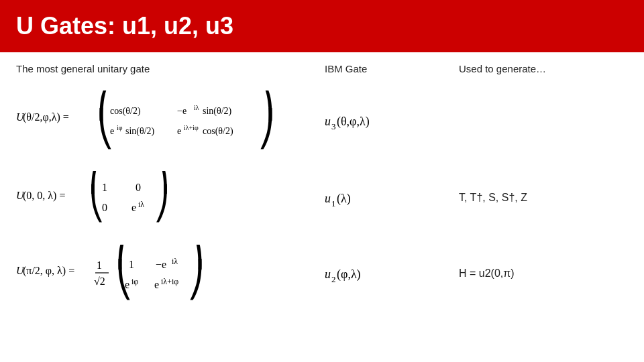  Describe the element at coordinates (44, 196) in the screenshot. I see `svg-text: (0, 0, λ) =` at that location.